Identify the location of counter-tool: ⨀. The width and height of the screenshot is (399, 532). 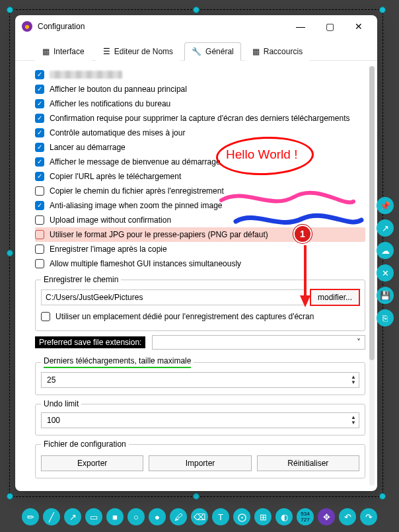
(242, 517).